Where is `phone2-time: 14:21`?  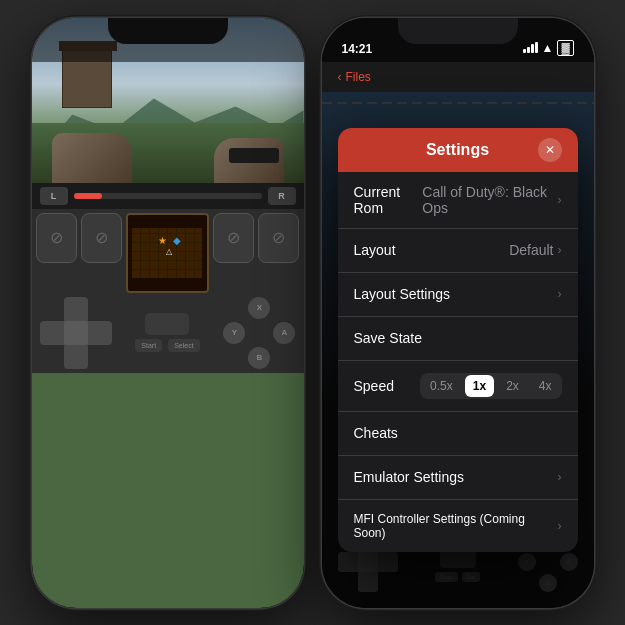 phone2-time: 14:21 is located at coordinates (358, 49).